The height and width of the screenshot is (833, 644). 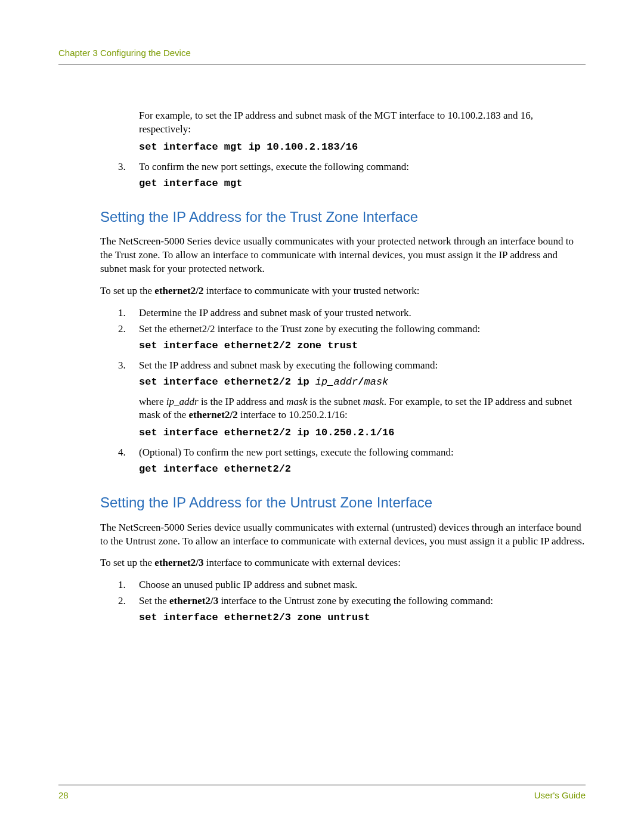 What do you see at coordinates (302, 563) in the screenshot?
I see `text: interface to communicate with external d…` at bounding box center [302, 563].